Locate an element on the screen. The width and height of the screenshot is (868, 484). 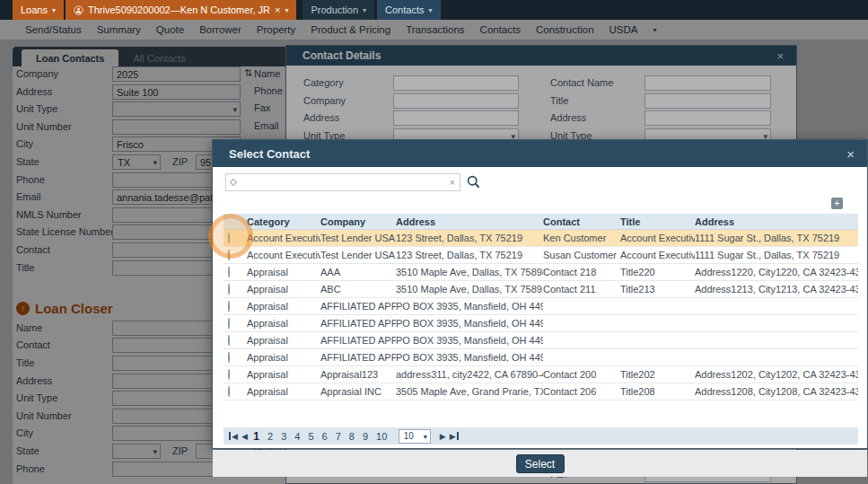
add-contact-button: + is located at coordinates (837, 203).